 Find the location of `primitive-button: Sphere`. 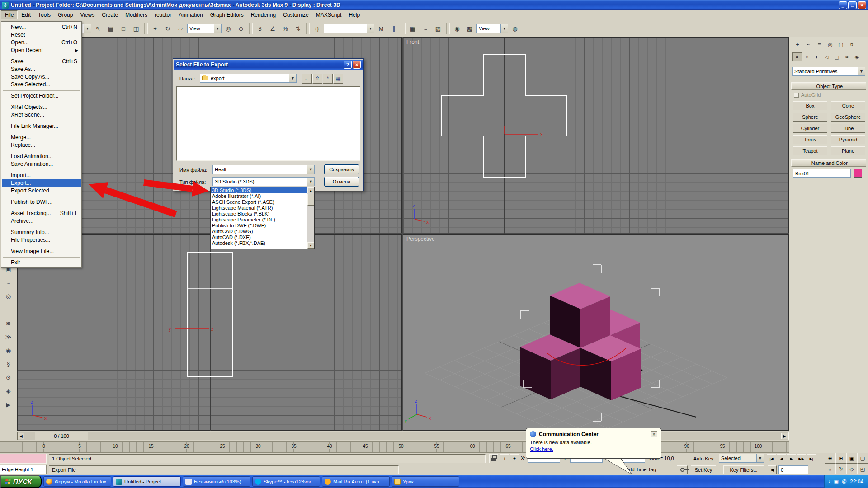

primitive-button: Sphere is located at coordinates (810, 117).